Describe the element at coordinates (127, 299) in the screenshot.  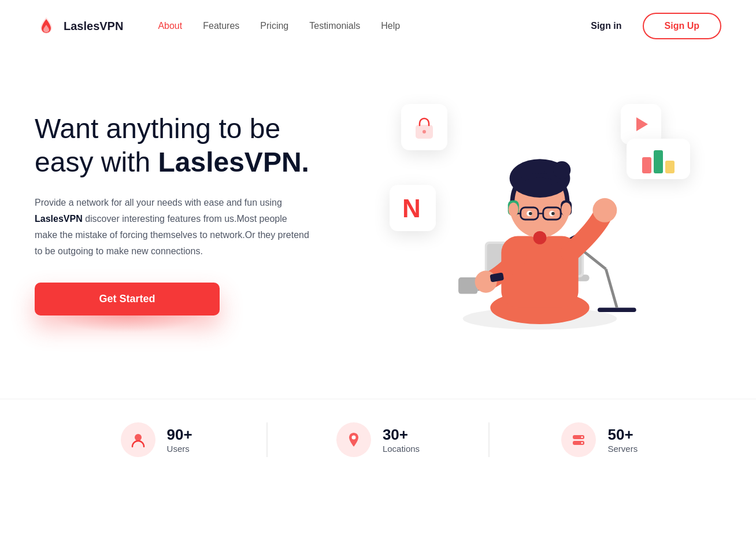
I see `get-started-button: Get Started` at that location.